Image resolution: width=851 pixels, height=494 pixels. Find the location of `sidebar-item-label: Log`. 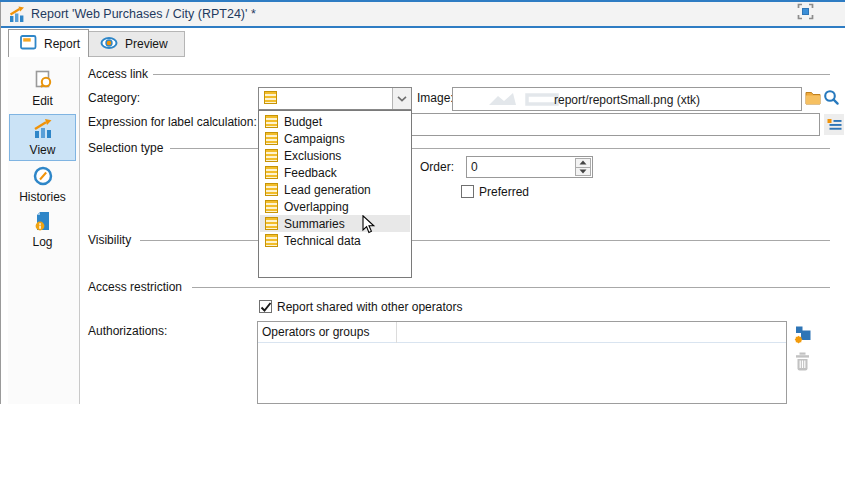

sidebar-item-label: Log is located at coordinates (42, 242).